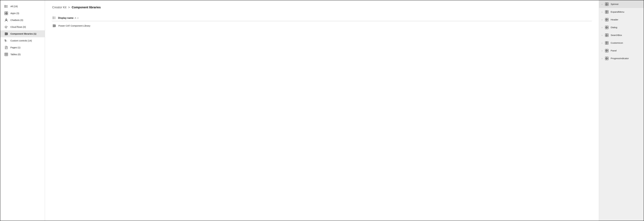 This screenshot has width=644, height=221. What do you see at coordinates (54, 18) in the screenshot?
I see `column-header-icon` at bounding box center [54, 18].